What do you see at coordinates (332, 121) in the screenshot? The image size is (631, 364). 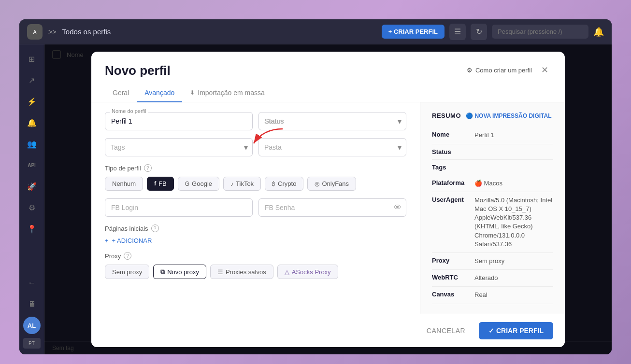 I see `status-group: Status Status` at bounding box center [332, 121].